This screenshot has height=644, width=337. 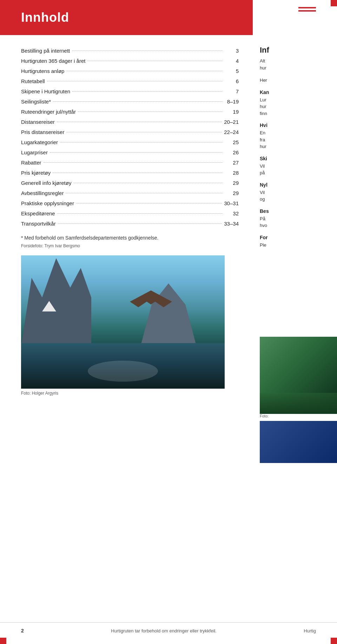 What do you see at coordinates (130, 81) in the screenshot?
I see `toc-row: Rutetabell 6` at bounding box center [130, 81].